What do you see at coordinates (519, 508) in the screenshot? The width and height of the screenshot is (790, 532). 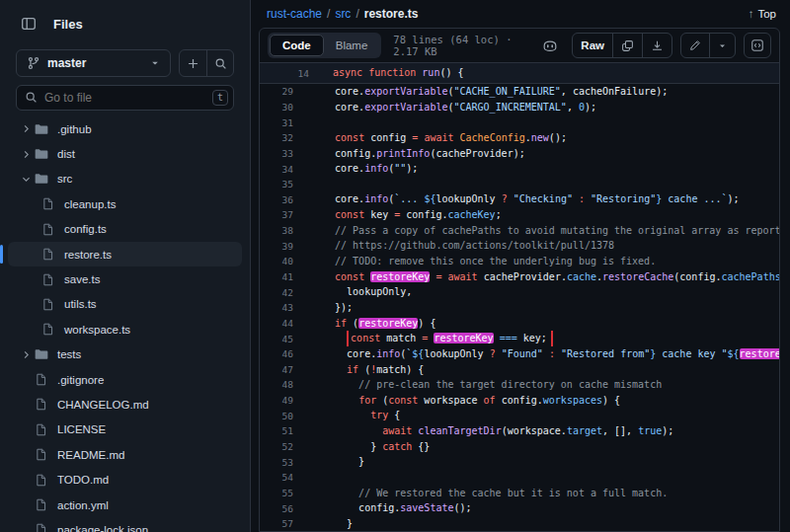 I see `code-line: 56 config.saveState();` at bounding box center [519, 508].